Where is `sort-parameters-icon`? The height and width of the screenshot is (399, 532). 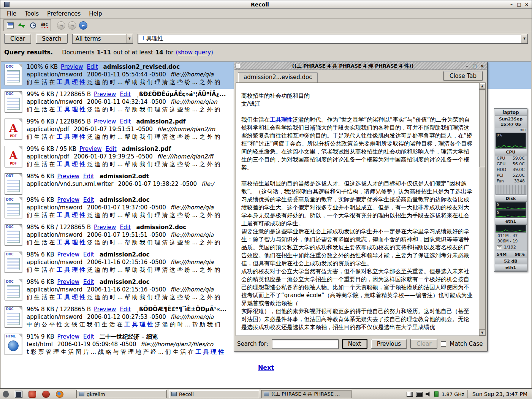 sort-parameters-icon is located at coordinates (21, 25).